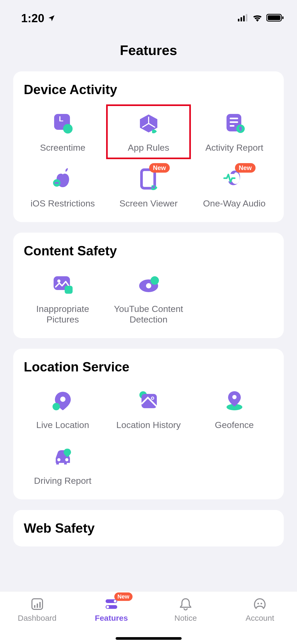 The height and width of the screenshot is (644, 297). I want to click on screen-viewer-icon: New, so click(149, 180).